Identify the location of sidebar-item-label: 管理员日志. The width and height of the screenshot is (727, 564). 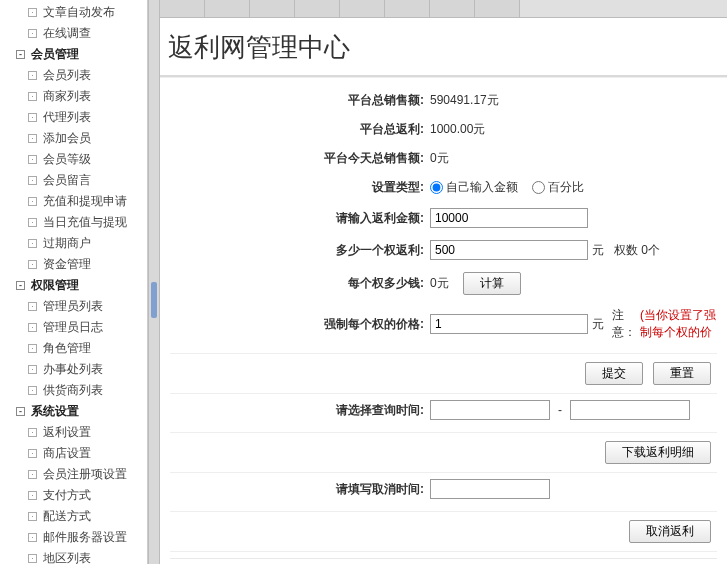
(73, 328).